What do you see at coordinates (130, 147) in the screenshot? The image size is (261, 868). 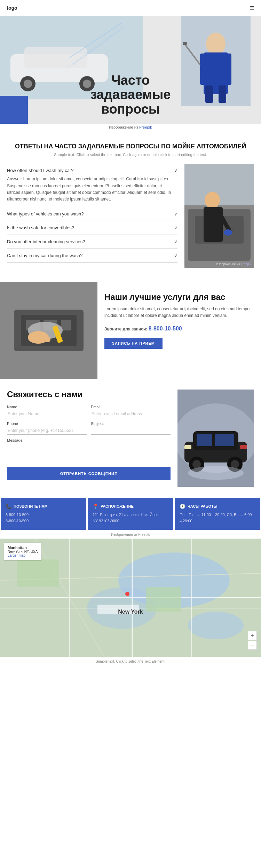 I see `faq-title: ОТВЕТЫ НА ЧАСТО ЗАДАВАЕМЫЕ ВОПРОСЫ ПО МО…` at bounding box center [130, 147].